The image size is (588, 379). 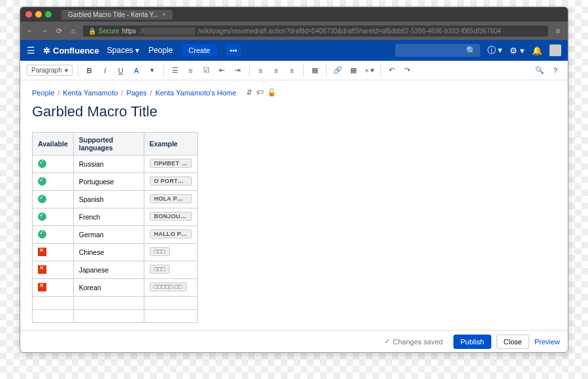 What do you see at coordinates (108, 182) in the screenshot?
I see `cell-language: Portuguese` at bounding box center [108, 182].